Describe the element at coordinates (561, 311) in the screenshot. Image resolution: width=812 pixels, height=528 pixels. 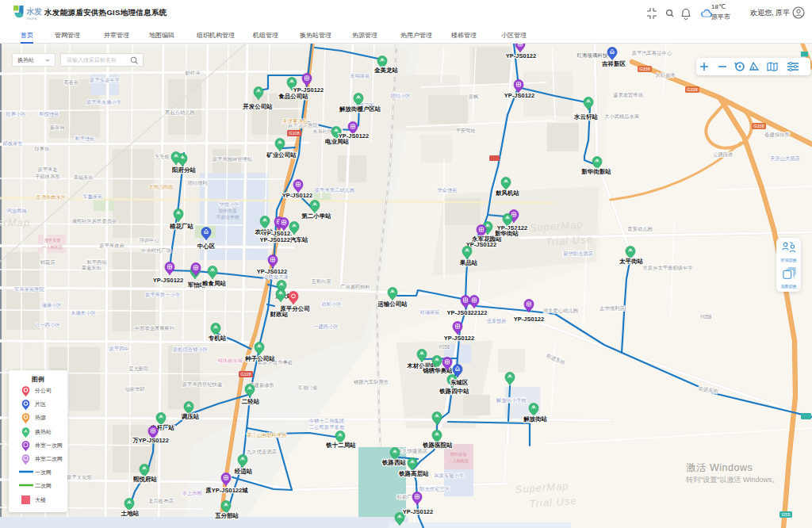
I see `svg-text: 雨关爱心幼儿园` at that location.